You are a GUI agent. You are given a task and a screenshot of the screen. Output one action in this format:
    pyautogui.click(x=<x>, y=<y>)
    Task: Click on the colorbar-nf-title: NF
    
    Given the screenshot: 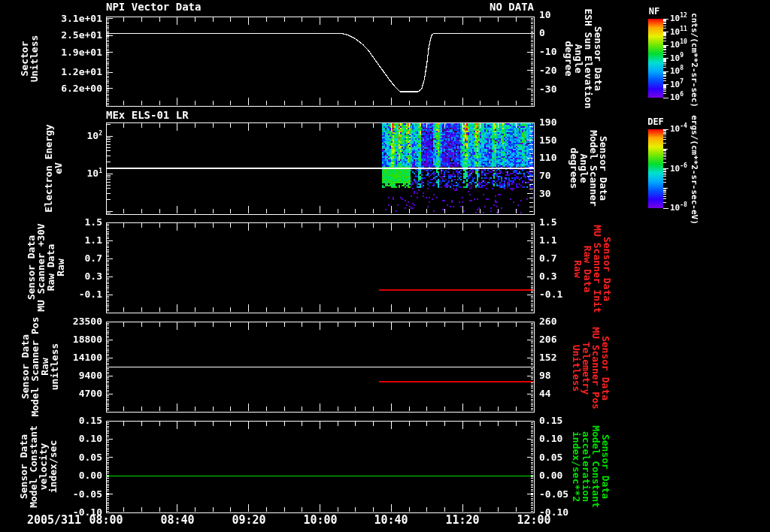 What is the action you would take?
    pyautogui.click(x=654, y=11)
    